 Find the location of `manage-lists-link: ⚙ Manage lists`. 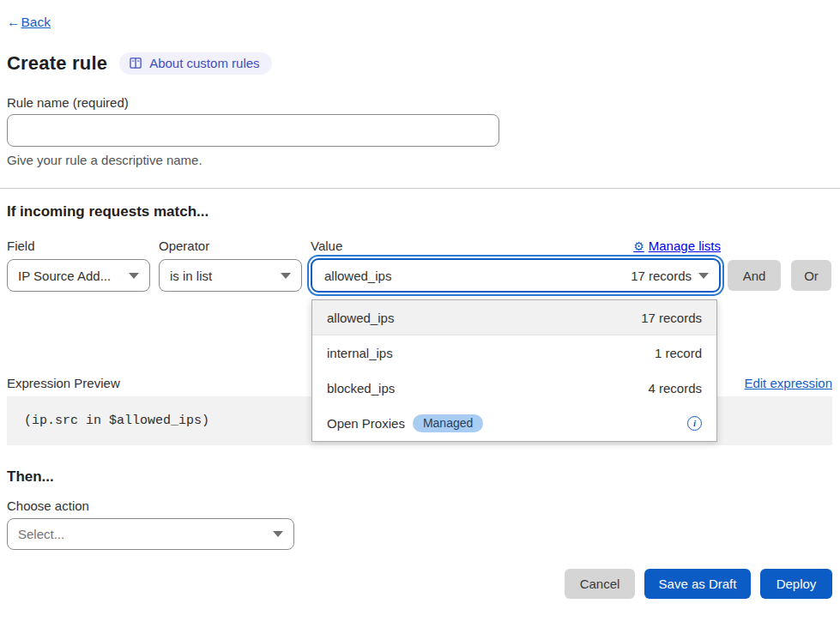

manage-lists-link: ⚙ Manage lists is located at coordinates (677, 245).